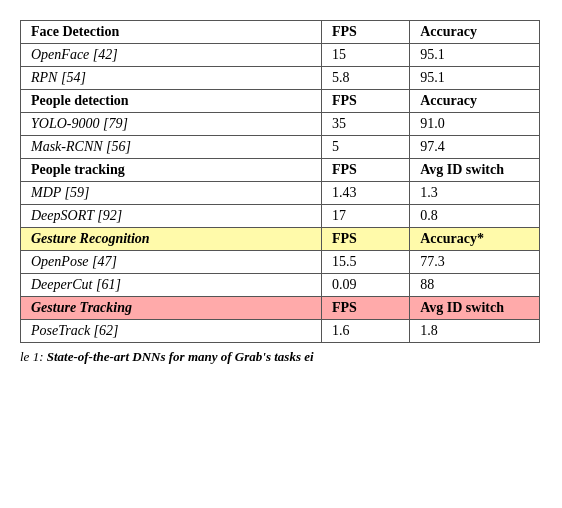  Describe the element at coordinates (172, 102) in the screenshot. I see `header-cell-0: People detection` at that location.